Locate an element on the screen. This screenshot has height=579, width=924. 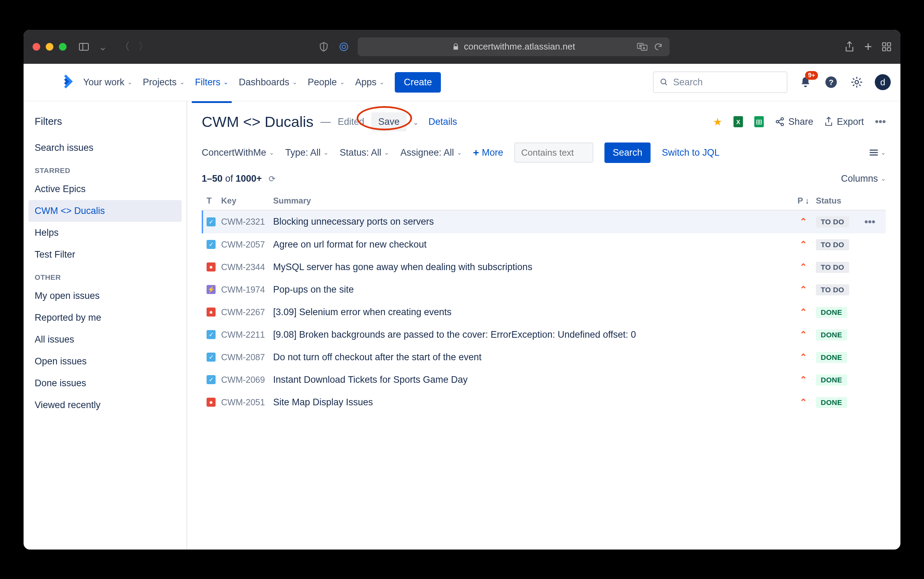
issue-key: CWM-2344 is located at coordinates (247, 267).